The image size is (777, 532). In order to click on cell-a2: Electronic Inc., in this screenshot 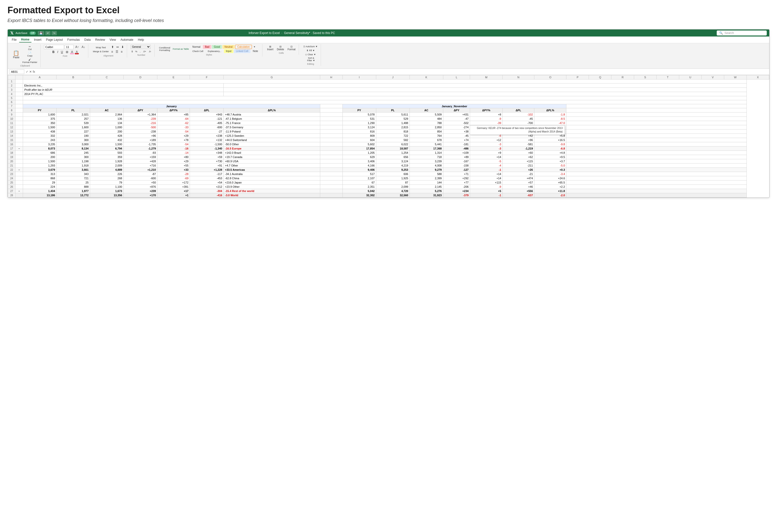, I will do `click(123, 86)`.